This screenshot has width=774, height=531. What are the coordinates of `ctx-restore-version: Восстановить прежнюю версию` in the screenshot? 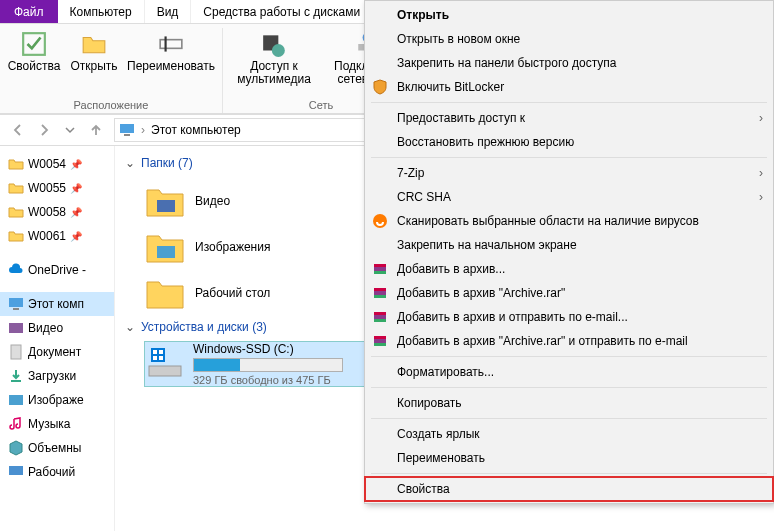 It's located at (569, 142).